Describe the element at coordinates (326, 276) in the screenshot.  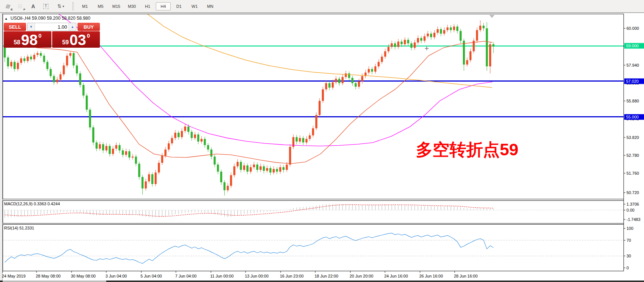
I see `time-axis-label: 18 Jun 22:00` at that location.